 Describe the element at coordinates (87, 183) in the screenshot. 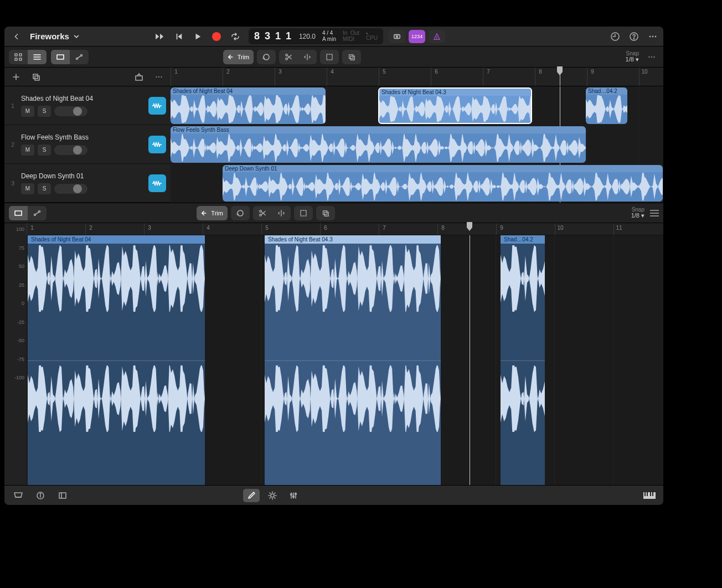

I see `track-row: 3Deep Down Synth 01MS` at that location.